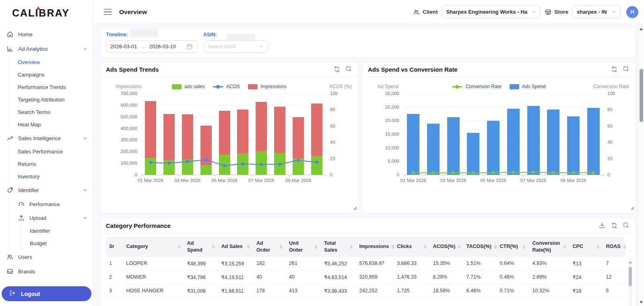 The width and height of the screenshot is (644, 306). Describe the element at coordinates (549, 264) in the screenshot. I see `table-cell: 4.93%` at that location.